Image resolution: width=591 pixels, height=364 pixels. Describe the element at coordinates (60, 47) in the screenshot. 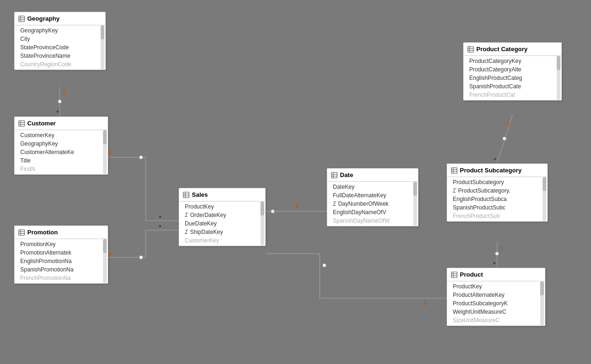

I see `geography-body: GeographyKey City StateProvinceCode Stat…` at that location.